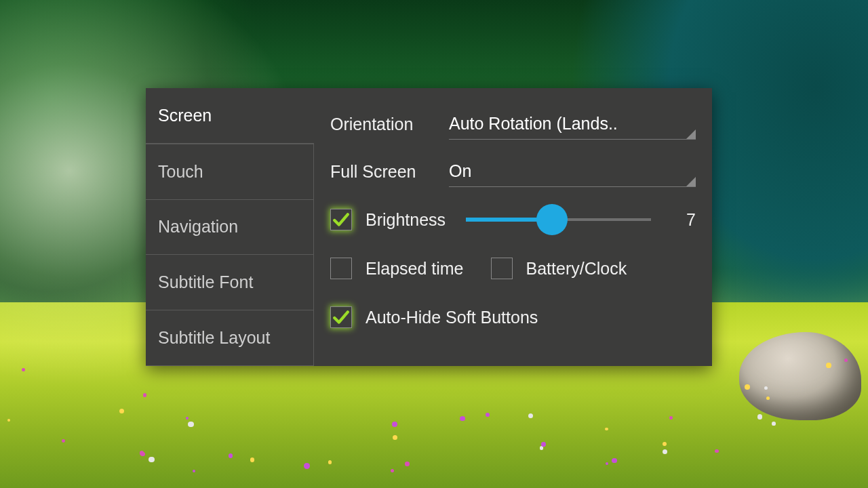 The height and width of the screenshot is (488, 868). Describe the element at coordinates (513, 220) in the screenshot. I see `row-brightness: Brightness 7` at that location.